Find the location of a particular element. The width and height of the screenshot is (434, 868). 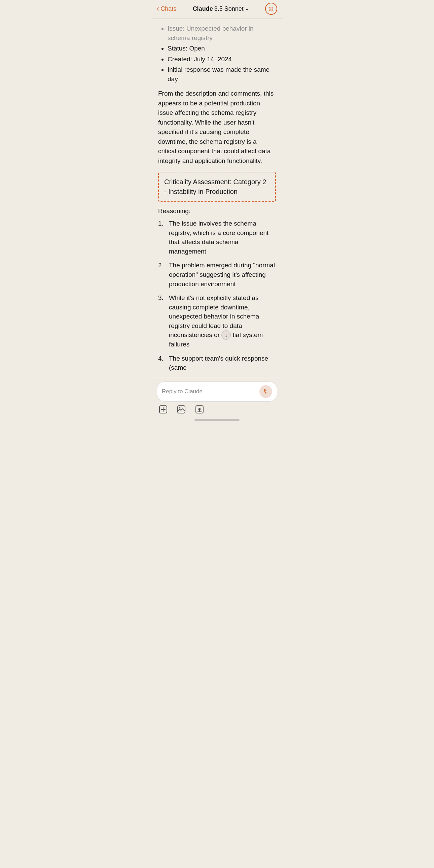

list-item: 3. While it's not explicitly stated as c… is located at coordinates (217, 321).